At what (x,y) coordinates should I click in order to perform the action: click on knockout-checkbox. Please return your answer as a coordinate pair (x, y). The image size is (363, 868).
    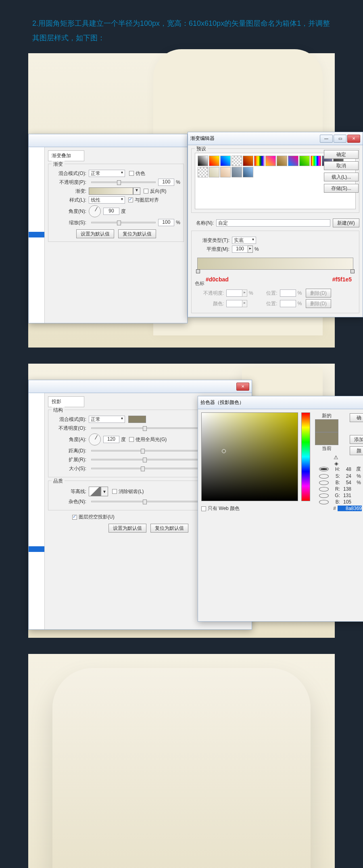
    Looking at the image, I should click on (75, 517).